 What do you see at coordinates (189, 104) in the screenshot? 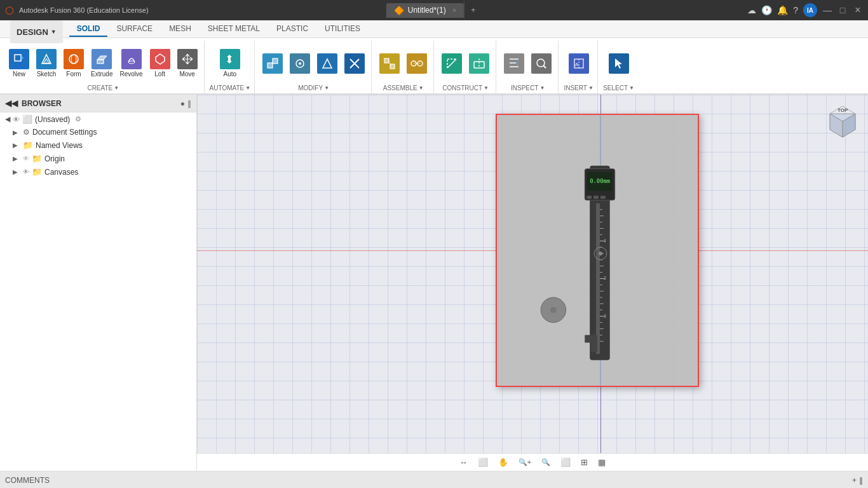
I see `browser-pin-icon: ‖` at bounding box center [189, 104].